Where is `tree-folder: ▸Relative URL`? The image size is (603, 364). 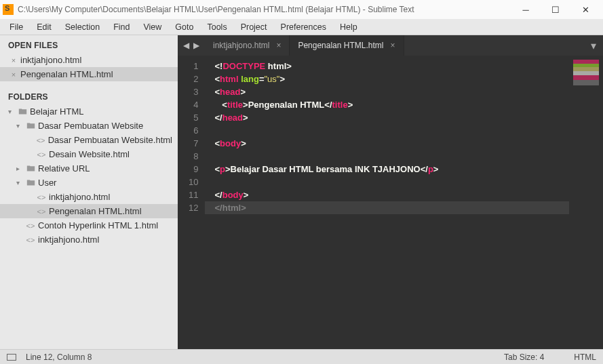 tree-folder: ▸Relative URL is located at coordinates (89, 168).